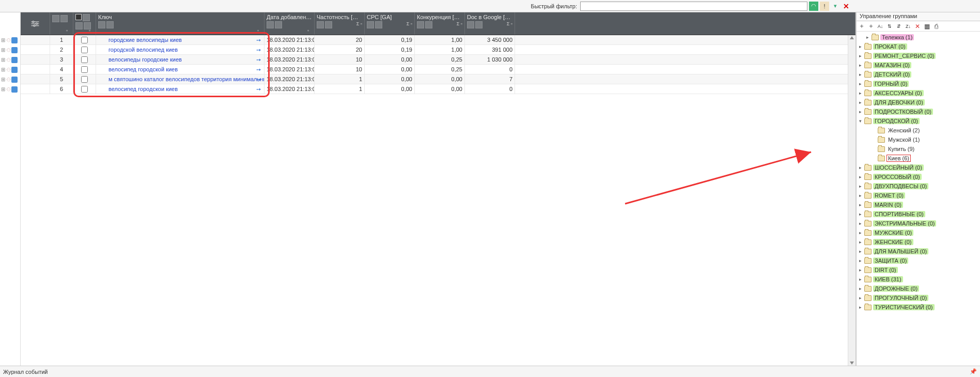 Image resolution: width=980 pixels, height=377 pixels. I want to click on row-key-cell: велосипеды городские киев➚, so click(180, 59).